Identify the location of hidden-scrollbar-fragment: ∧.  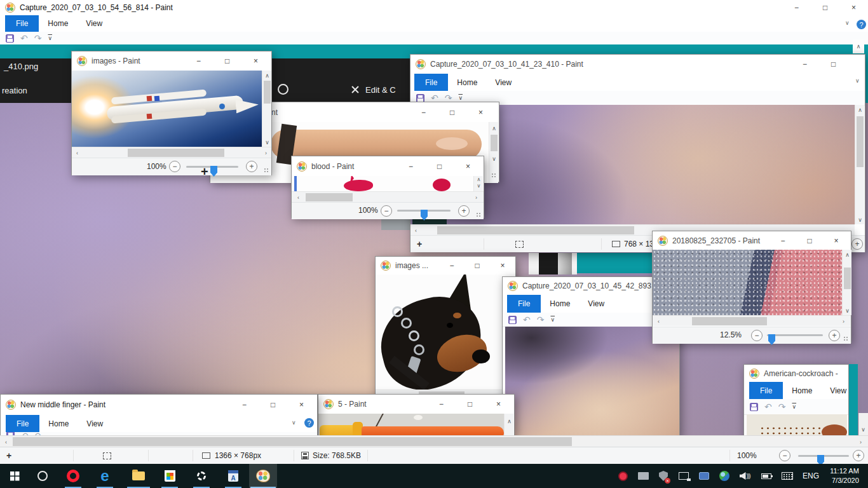
(858, 46).